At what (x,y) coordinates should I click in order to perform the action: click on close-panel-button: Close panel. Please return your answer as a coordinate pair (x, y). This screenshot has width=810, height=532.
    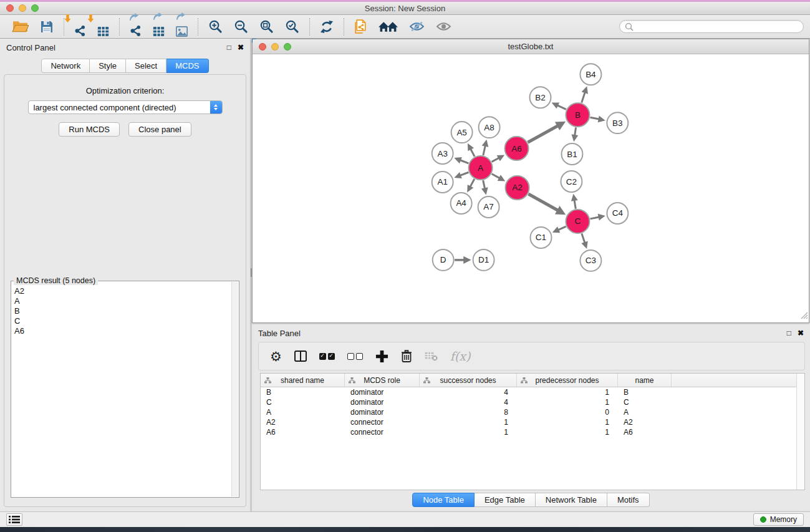
    Looking at the image, I should click on (160, 130).